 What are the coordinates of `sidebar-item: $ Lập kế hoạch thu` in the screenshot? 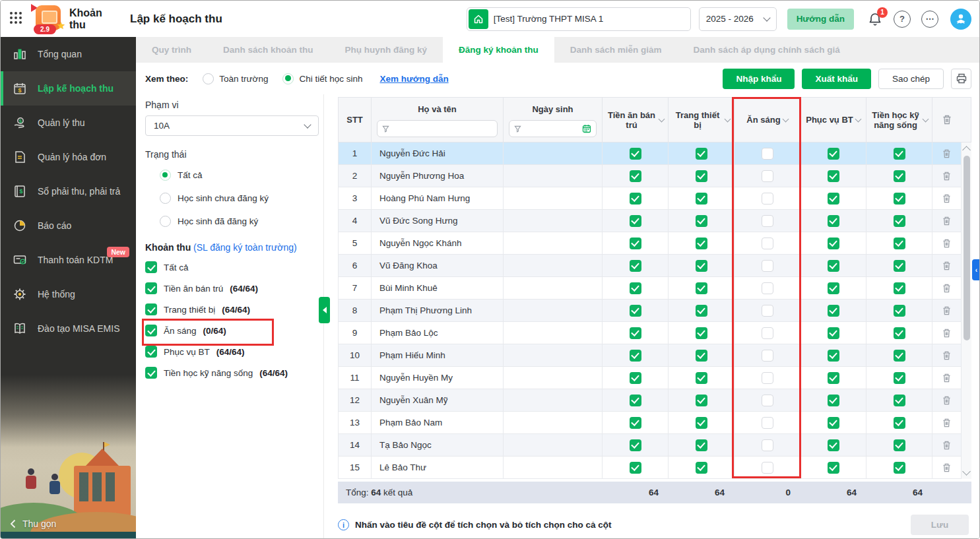 It's located at (69, 88).